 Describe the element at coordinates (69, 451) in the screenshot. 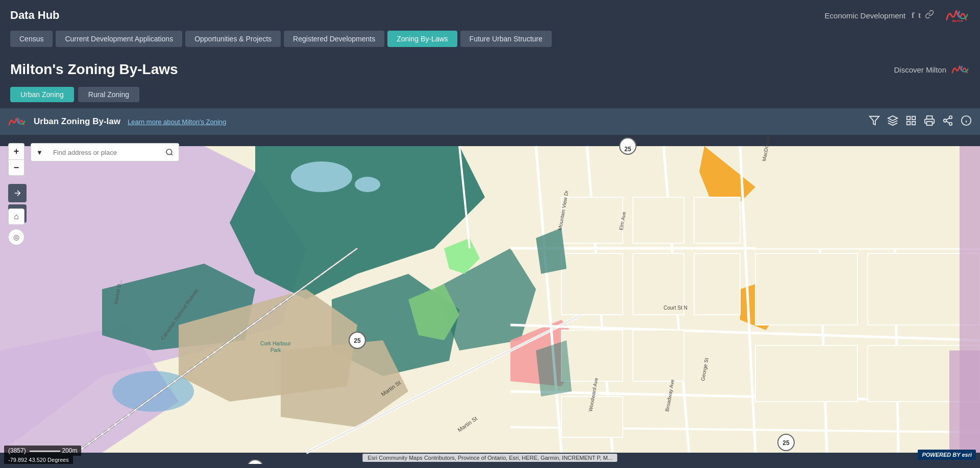

I see `scale-label: 200m` at that location.